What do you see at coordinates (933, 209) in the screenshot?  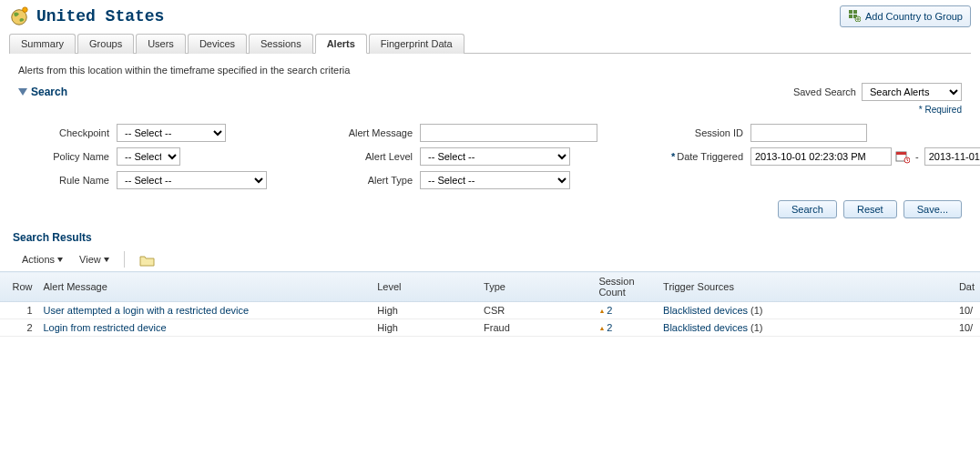 I see `save-button: Save...` at bounding box center [933, 209].